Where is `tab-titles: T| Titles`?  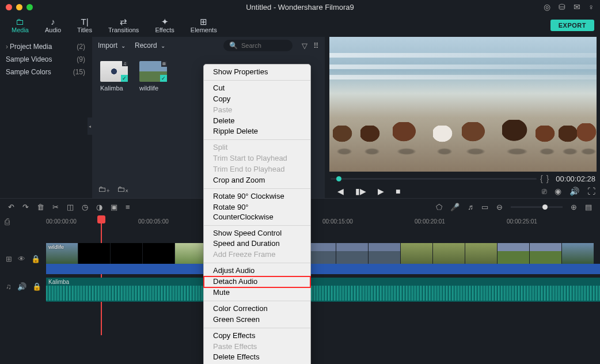
tab-titles: T| Titles is located at coordinates (85, 25).